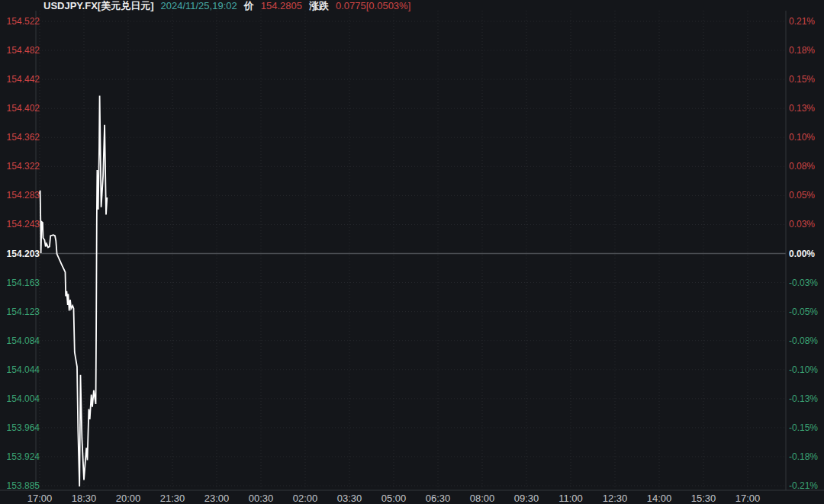 The width and height of the screenshot is (824, 504). I want to click on percent-axis-label: 0.00%, so click(806, 254).